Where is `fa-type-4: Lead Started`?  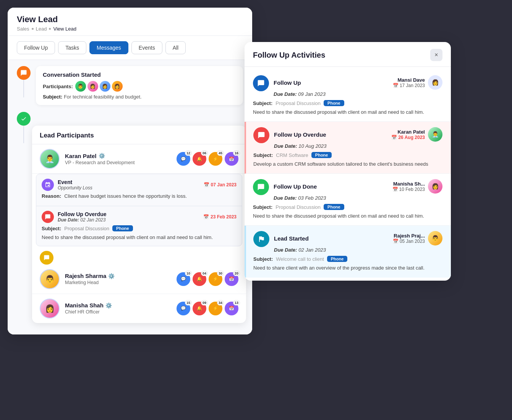 fa-type-4: Lead Started is located at coordinates (291, 238).